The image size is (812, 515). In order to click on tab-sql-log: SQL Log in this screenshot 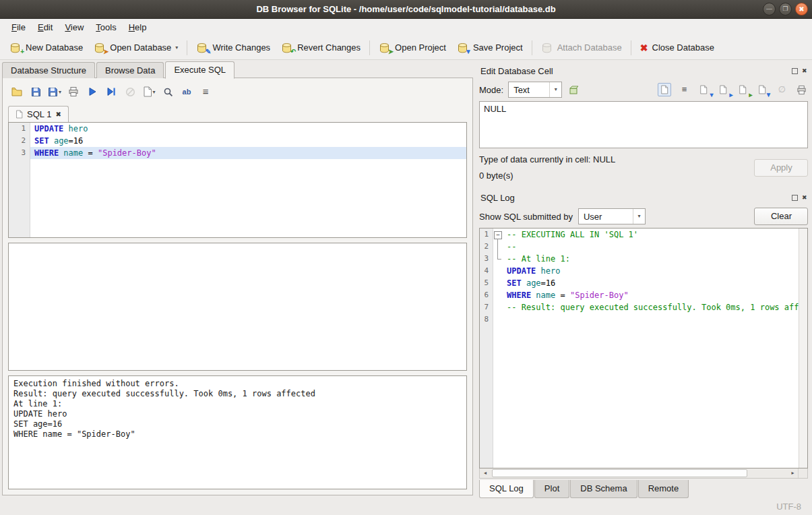, I will do `click(507, 489)`.